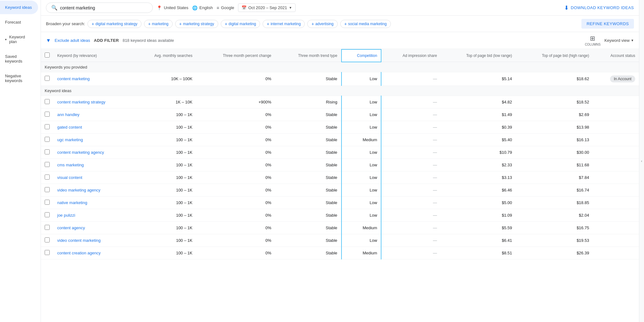 This screenshot has width=644, height=322. Describe the element at coordinates (608, 24) in the screenshot. I see `refine-keywords-button: REFINE KEYWORDS` at that location.